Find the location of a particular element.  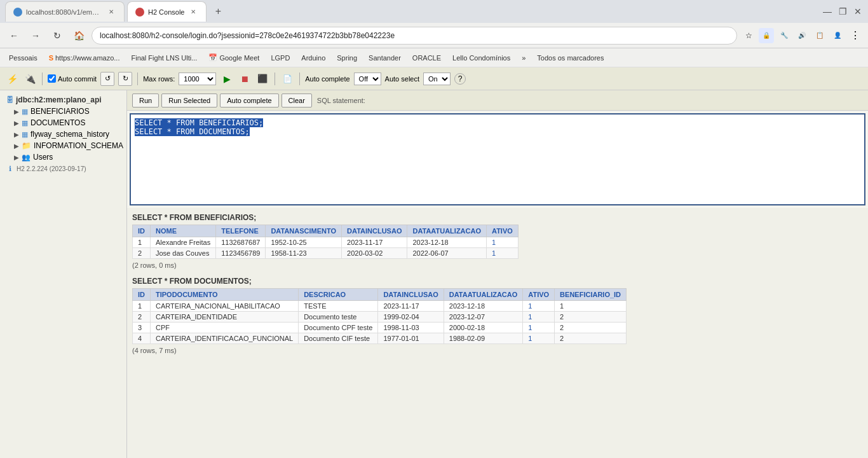

table-row: 1CARTEIRA_NACIONAL_HABILITACAOTESTE2023-… is located at coordinates (380, 307).